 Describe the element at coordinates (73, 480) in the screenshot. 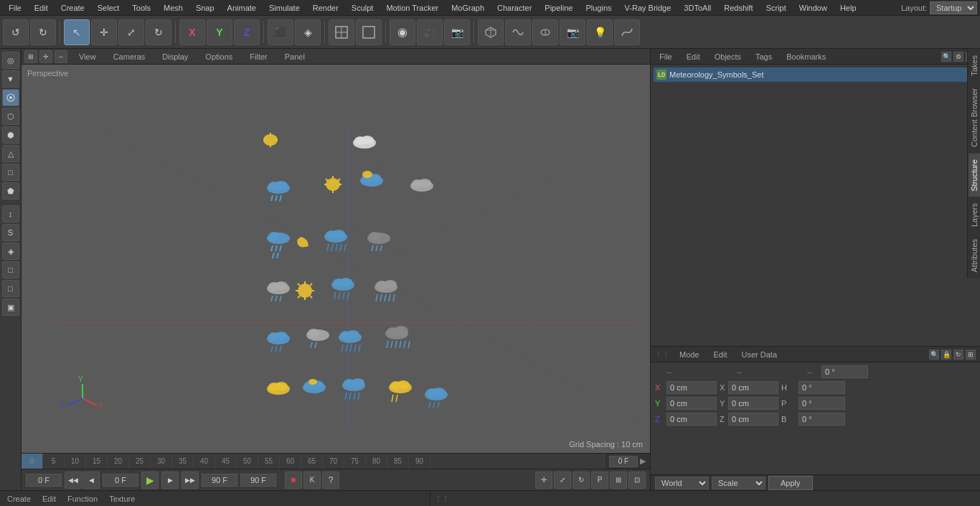

I see `frame-back-btn: ◀◀` at that location.